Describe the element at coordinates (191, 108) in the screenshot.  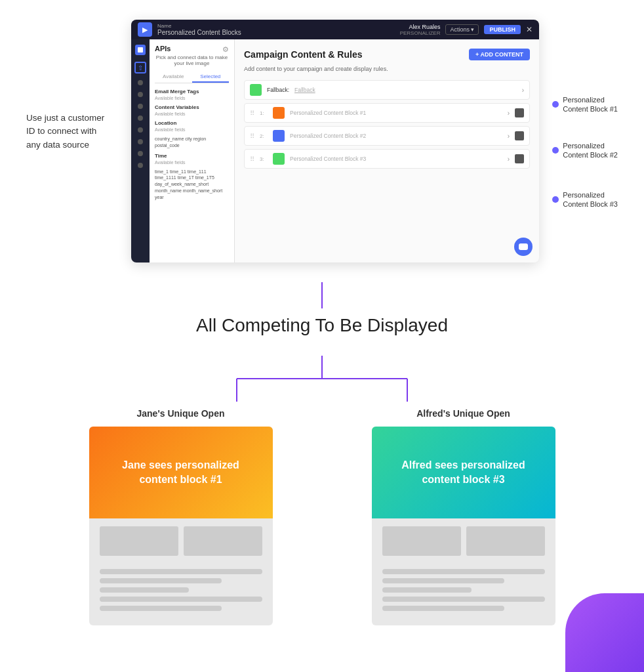
I see `section2-title: Content Variables` at that location.